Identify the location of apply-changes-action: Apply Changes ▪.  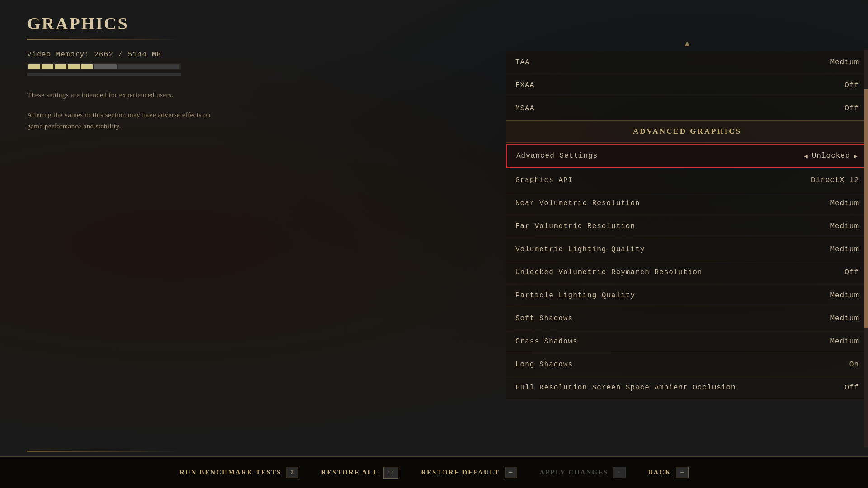
(583, 473).